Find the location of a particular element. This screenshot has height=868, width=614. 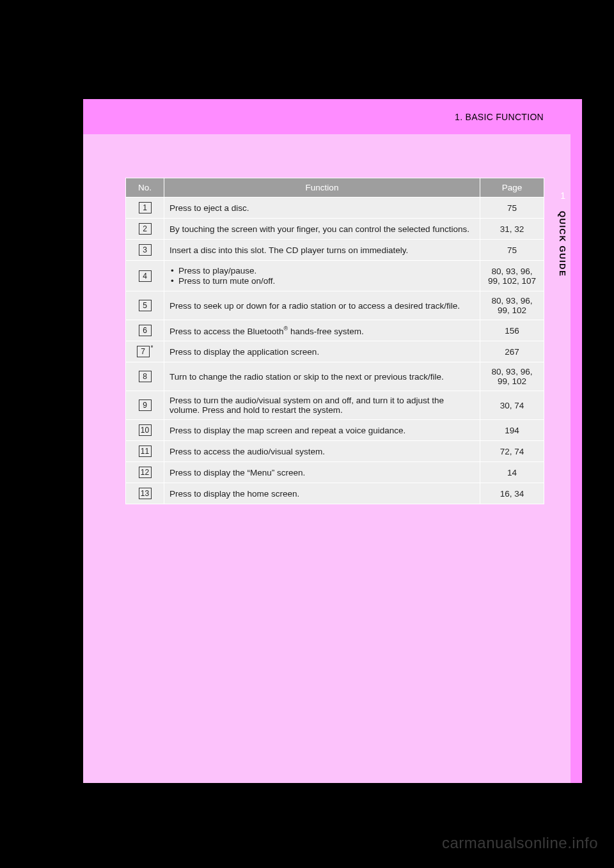

cell-page: 72, 74 is located at coordinates (512, 451).